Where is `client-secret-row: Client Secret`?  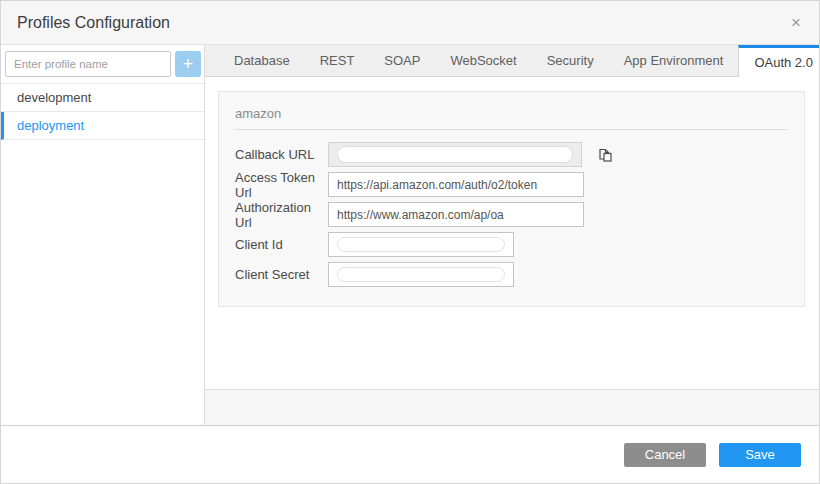 client-secret-row: Client Secret is located at coordinates (512, 274).